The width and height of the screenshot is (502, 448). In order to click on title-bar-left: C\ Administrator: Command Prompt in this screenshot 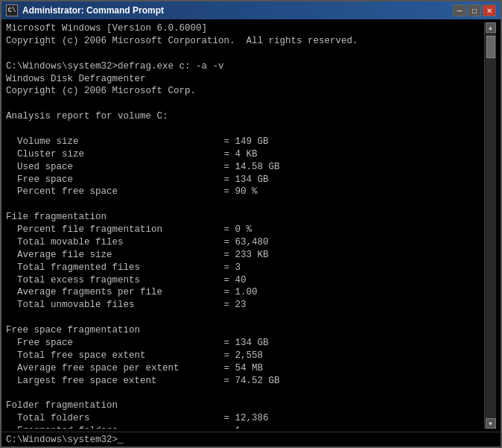, I will do `click(85, 10)`.